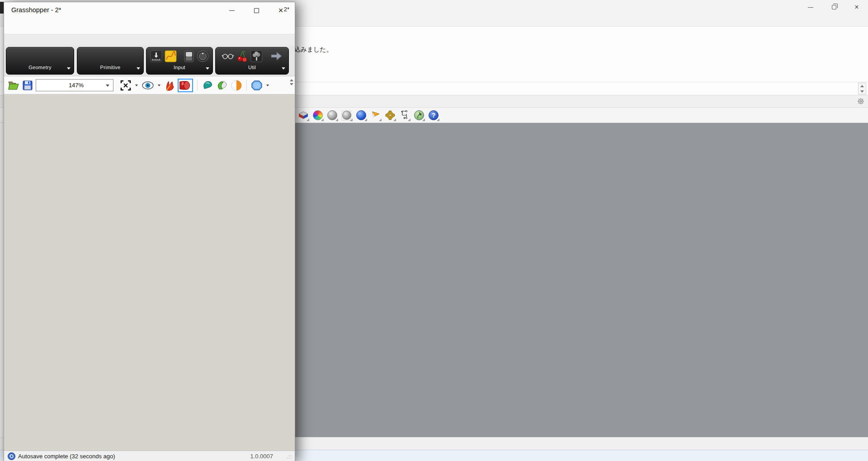 This screenshot has height=461, width=868. I want to click on group-geometry-label: Geometry, so click(40, 69).